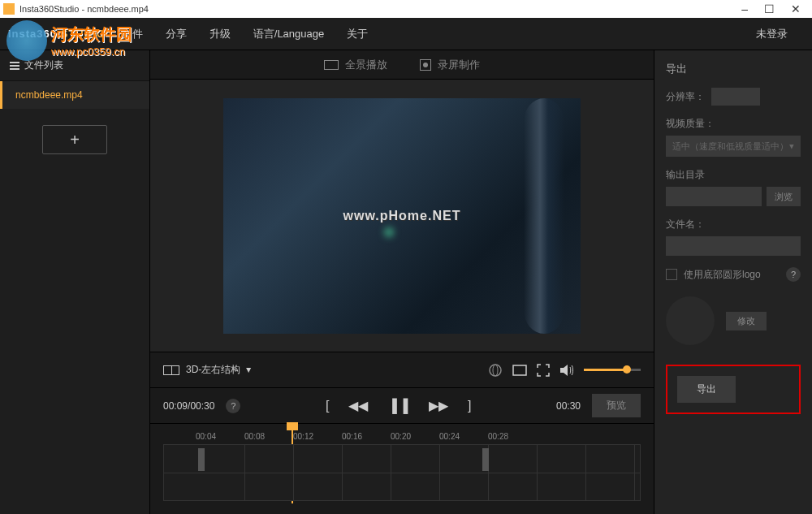 The height and width of the screenshot is (514, 812). I want to click on export-highlight-box: 导出, so click(733, 390).